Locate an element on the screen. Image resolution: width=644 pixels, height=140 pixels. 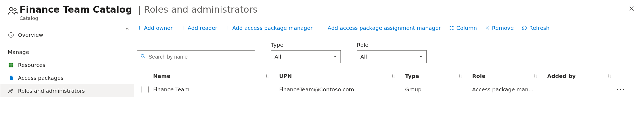
sidebar-section-manage: Manage is located at coordinates (67, 50).